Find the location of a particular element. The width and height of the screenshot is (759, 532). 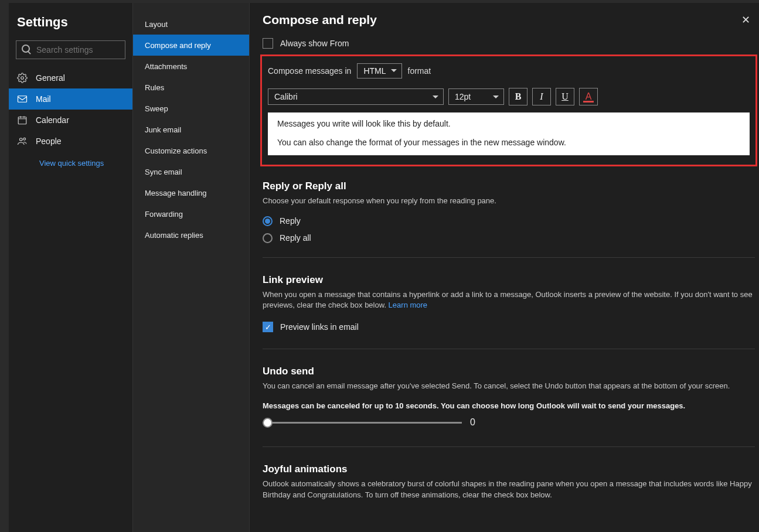

link-preview-desc: When you open a message that contains a … is located at coordinates (509, 303).